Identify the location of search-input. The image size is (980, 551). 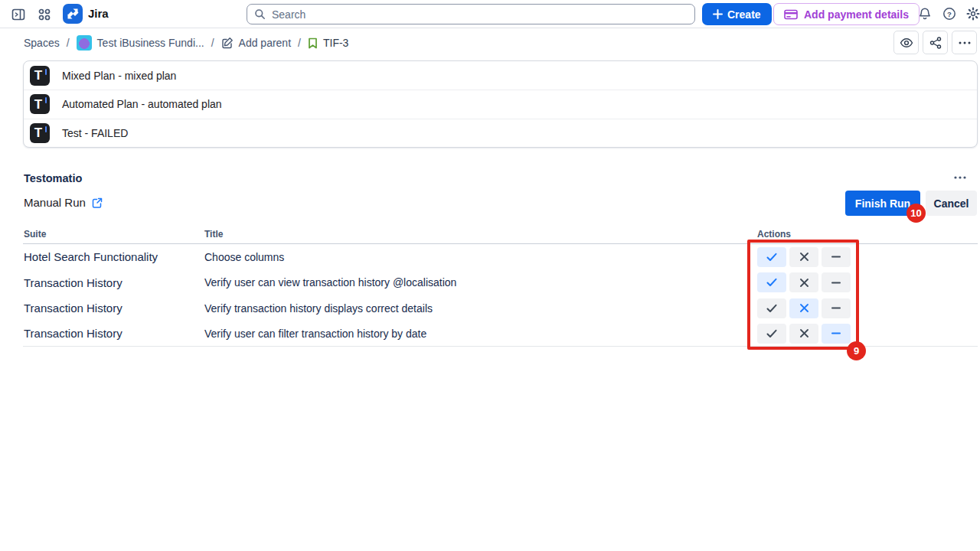
(471, 14).